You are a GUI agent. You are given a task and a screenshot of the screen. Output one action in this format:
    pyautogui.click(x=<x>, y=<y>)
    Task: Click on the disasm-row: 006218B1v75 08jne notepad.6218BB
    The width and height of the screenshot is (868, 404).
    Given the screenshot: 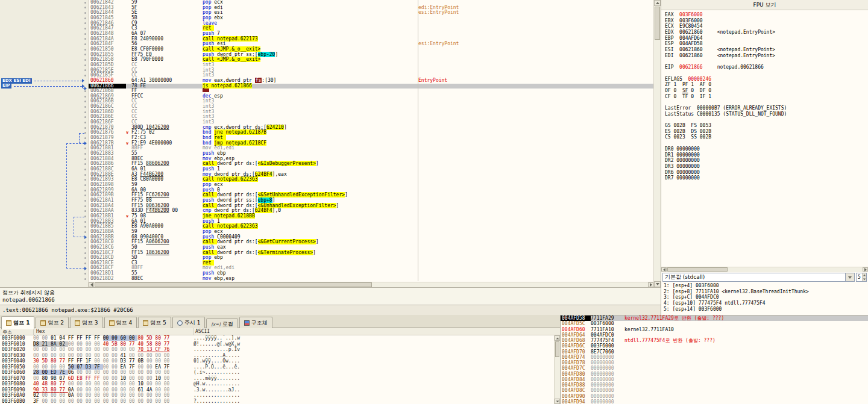 What is the action you would take?
    pyautogui.click(x=371, y=217)
    